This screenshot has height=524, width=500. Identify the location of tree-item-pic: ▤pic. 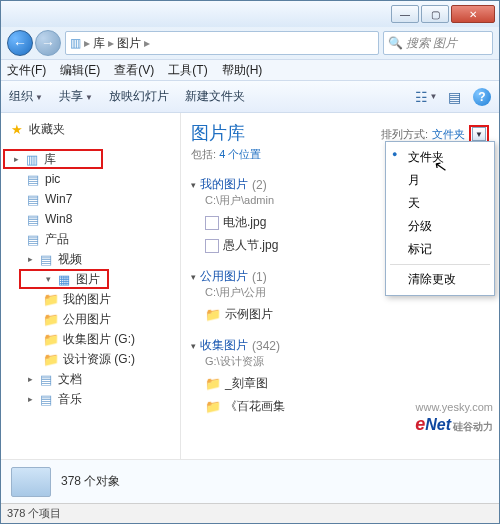
(90, 179).